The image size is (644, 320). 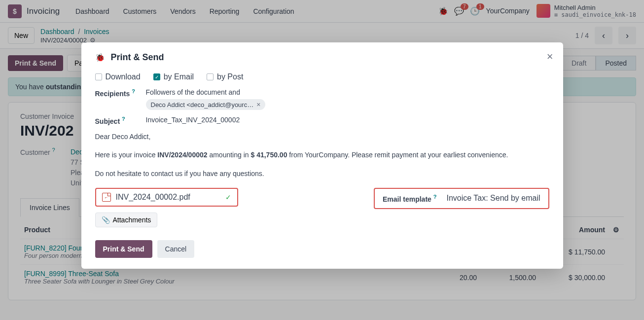 I want to click on remove-recipient-icon: ×, so click(x=258, y=105).